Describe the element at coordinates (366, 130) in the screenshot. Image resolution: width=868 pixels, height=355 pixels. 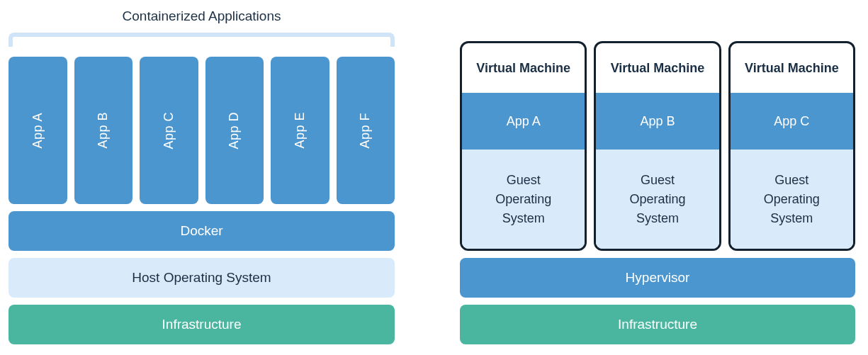
I see `container-app-label: App F` at that location.